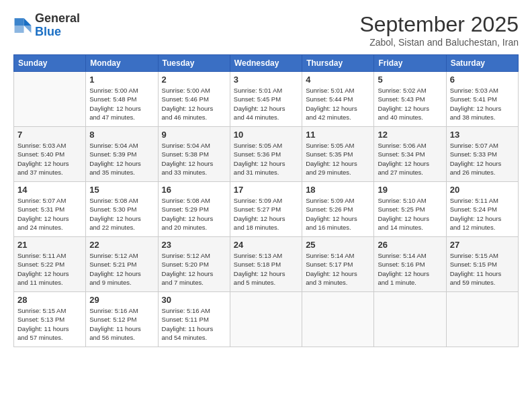 The height and width of the screenshot is (411, 532). I want to click on day-number: 11, so click(338, 134).